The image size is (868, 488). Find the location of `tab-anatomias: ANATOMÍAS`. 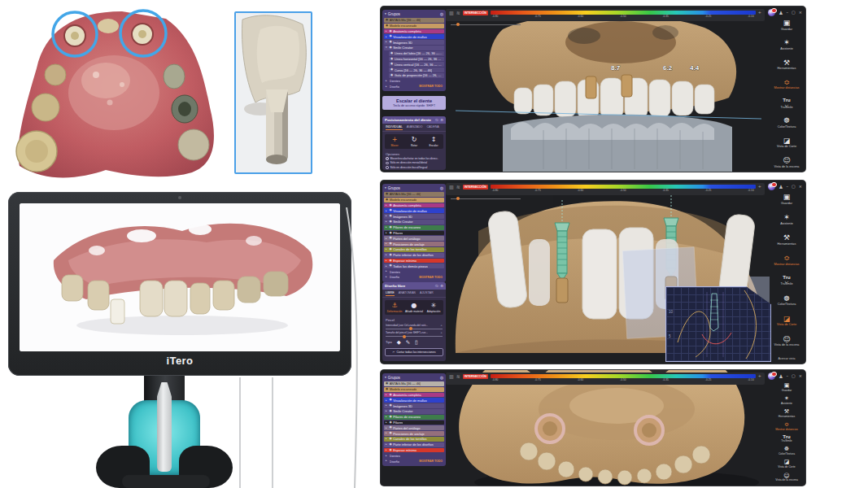

tab-anatomias: ANATOMÍAS is located at coordinates (407, 294).